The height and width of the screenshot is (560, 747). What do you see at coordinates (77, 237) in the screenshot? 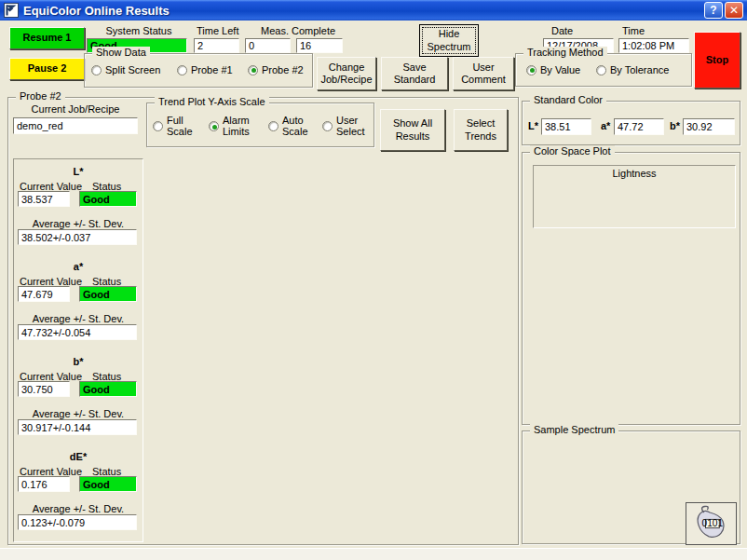
I see `avg-field: 38.502+/-0.037` at bounding box center [77, 237].